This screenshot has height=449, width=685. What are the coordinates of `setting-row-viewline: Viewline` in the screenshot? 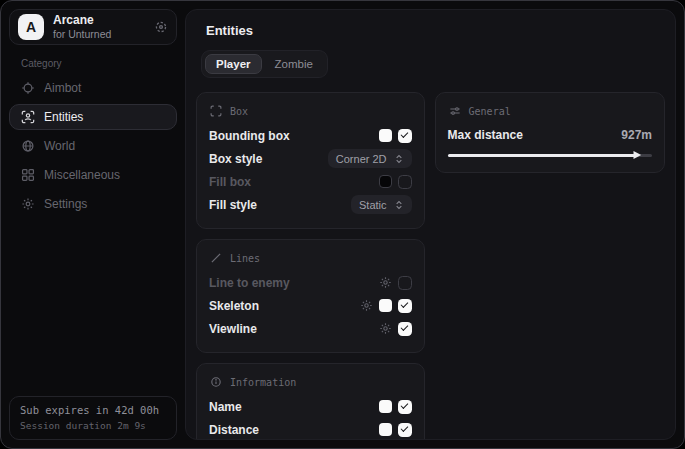 It's located at (310, 328).